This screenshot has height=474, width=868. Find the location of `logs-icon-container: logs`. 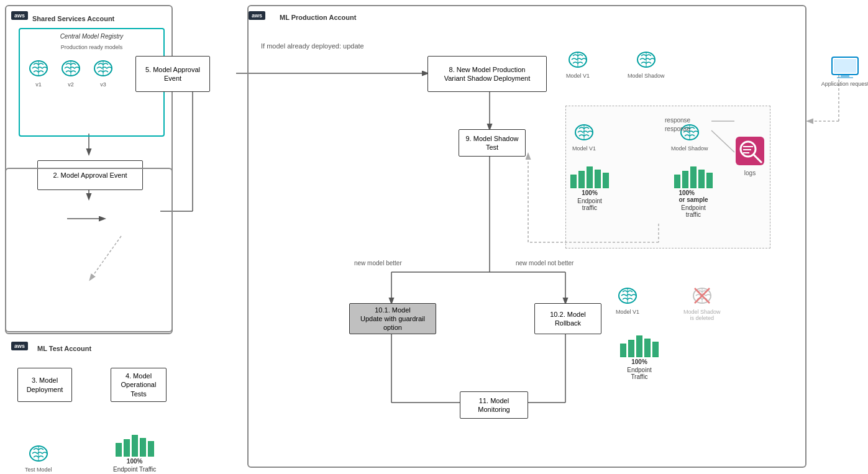

logs-icon-container: logs is located at coordinates (750, 156).